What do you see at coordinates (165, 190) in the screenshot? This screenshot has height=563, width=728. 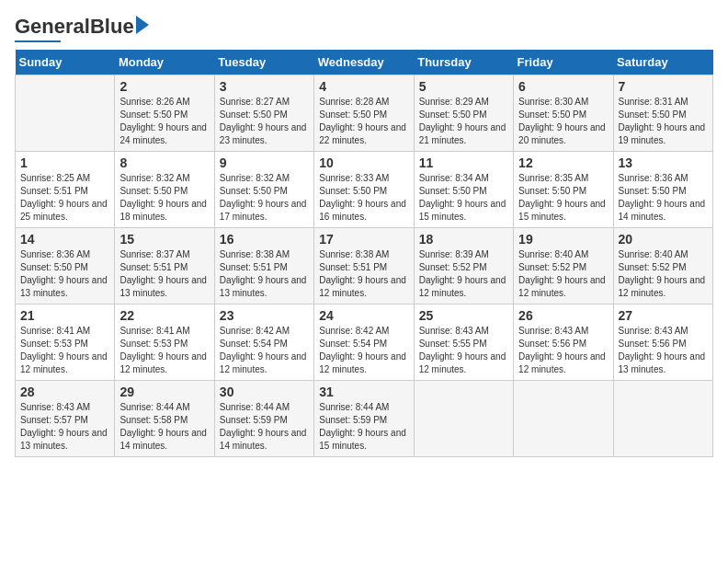 I see `calendar-cell: 8 Sunrise: 8:32 AM Sunset: 5:50 PM Dayli…` at bounding box center [165, 190].